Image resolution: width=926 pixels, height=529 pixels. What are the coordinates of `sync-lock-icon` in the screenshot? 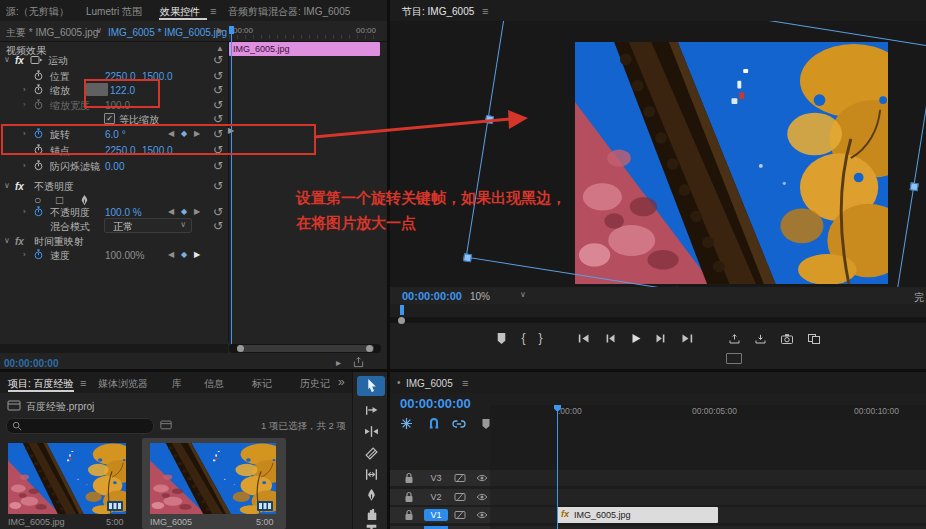 It's located at (460, 478).